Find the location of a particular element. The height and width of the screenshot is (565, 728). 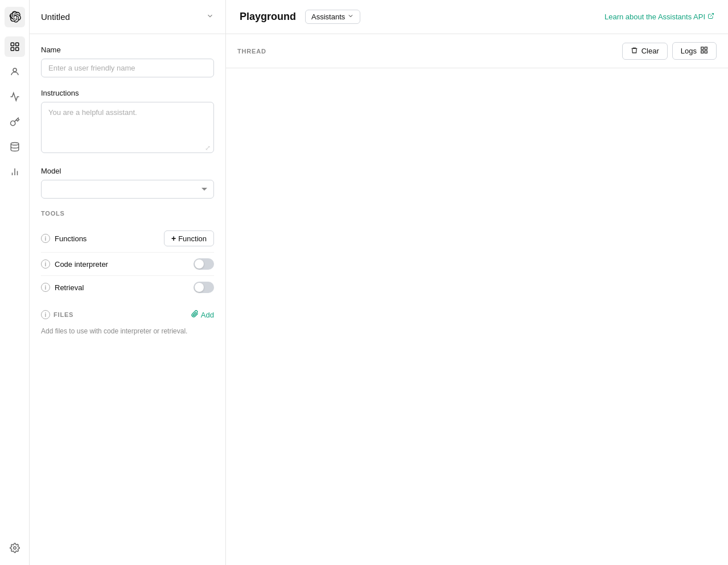

code-interpreter-label: Code interpreter is located at coordinates (81, 264).